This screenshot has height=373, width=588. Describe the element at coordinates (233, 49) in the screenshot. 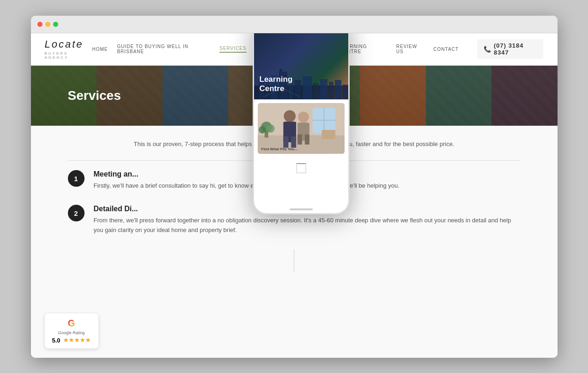

I see `nav-services: SERVICES` at that location.